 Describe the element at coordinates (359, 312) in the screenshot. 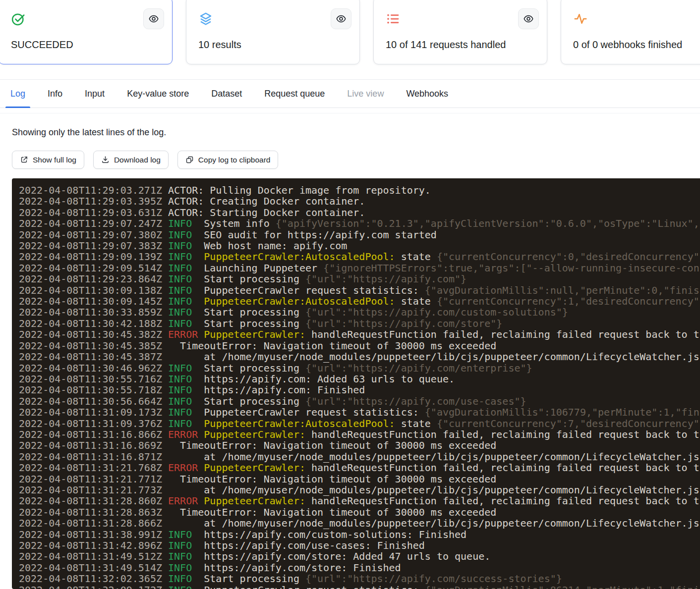

I see `log-line: 2022-04-08T11:30:33.859Z INFO Start proc…` at that location.